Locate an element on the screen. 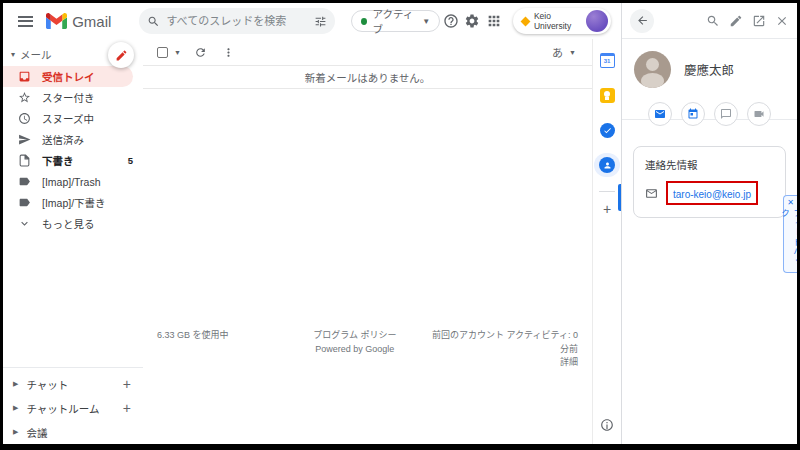  details-link: 詳細 is located at coordinates (502, 363).